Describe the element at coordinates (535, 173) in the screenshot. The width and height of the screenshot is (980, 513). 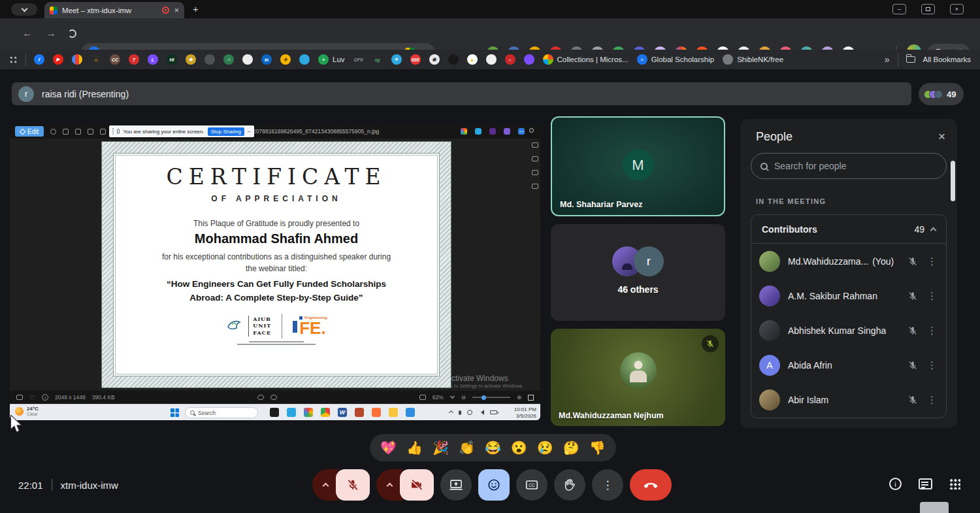
I see `folder-icon` at that location.